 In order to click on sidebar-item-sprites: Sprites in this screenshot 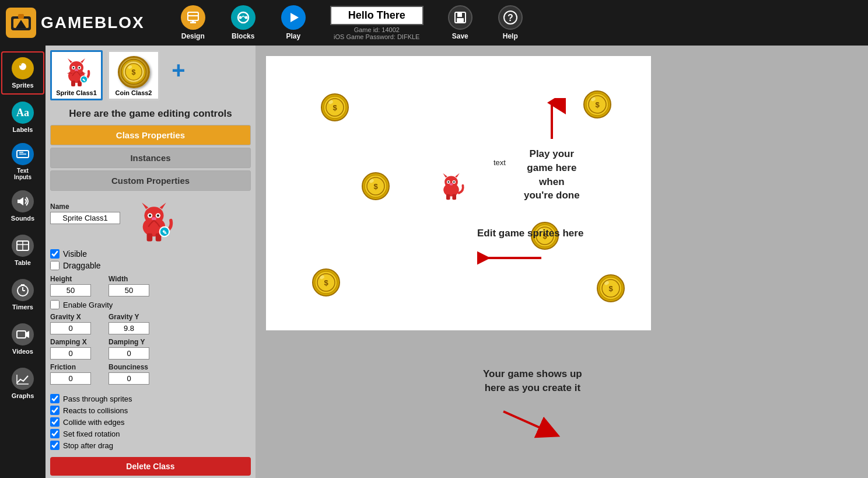, I will do `click(23, 73)`.